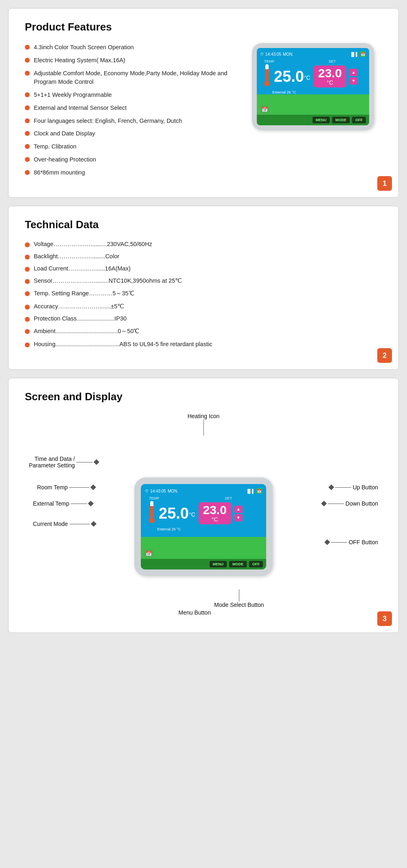  I want to click on card3-title: Screen and Display, so click(204, 397).